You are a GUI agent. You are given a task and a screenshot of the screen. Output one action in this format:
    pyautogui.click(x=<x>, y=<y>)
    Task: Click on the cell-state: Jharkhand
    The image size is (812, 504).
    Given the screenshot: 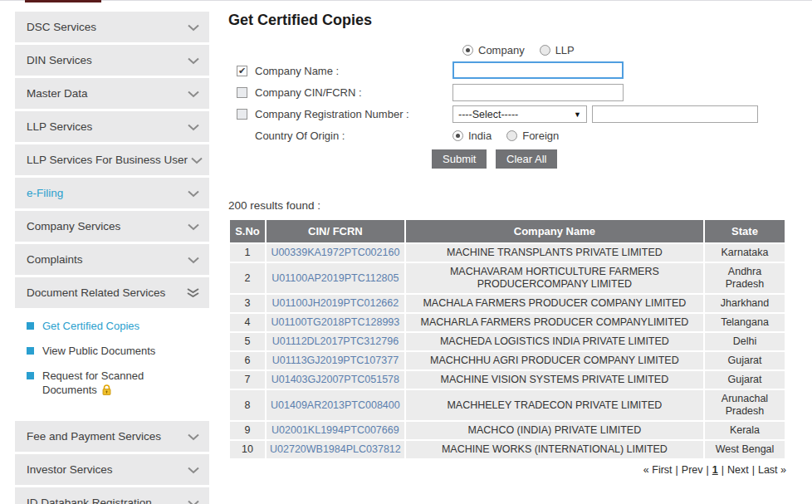 What is the action you would take?
    pyautogui.click(x=745, y=304)
    